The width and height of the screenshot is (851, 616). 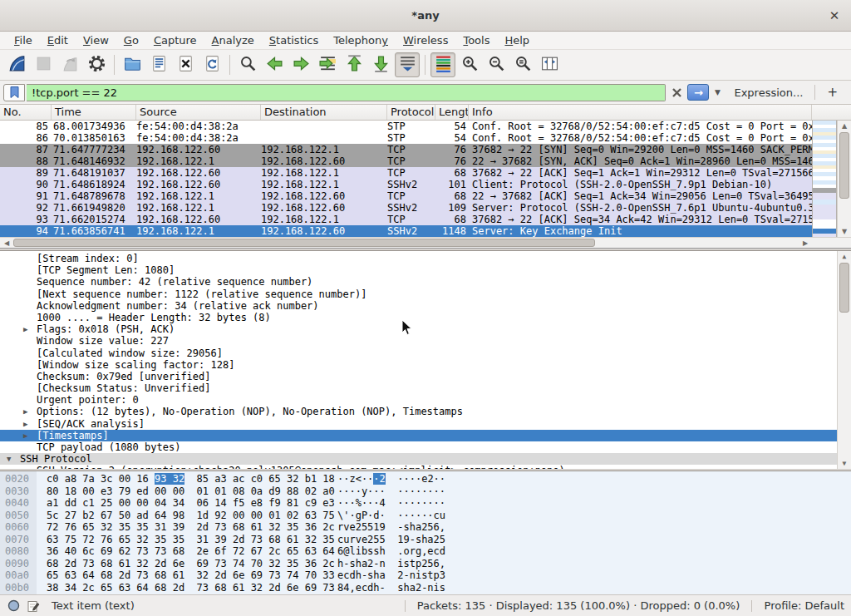 What do you see at coordinates (58, 40) in the screenshot?
I see `menu-item-edit: Edit` at bounding box center [58, 40].